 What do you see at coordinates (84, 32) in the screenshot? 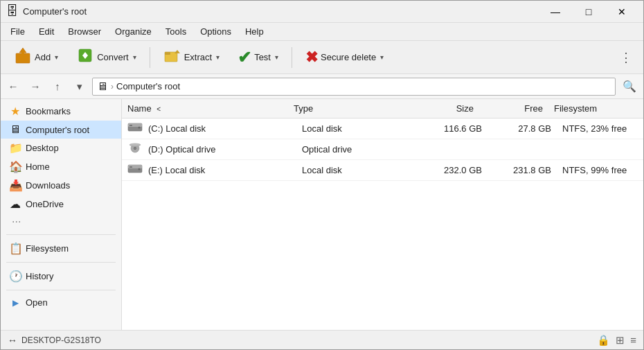
I see `menu-browser: Browser` at bounding box center [84, 32].